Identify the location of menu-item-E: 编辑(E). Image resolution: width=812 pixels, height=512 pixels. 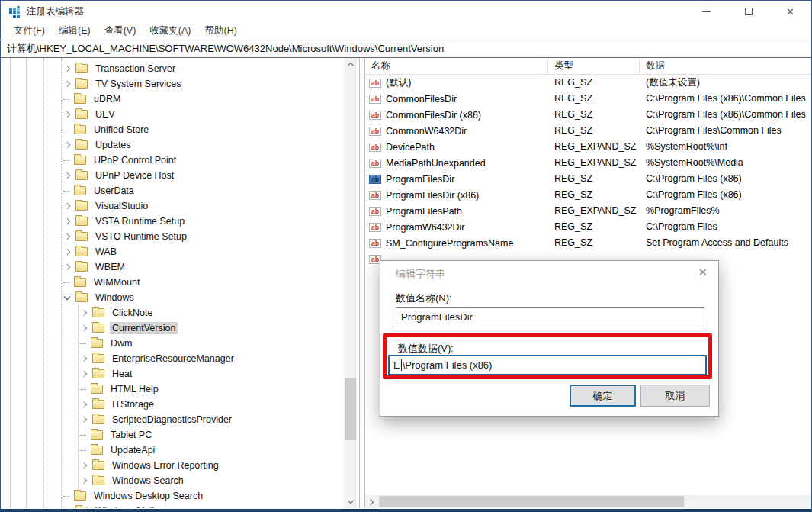
(75, 31).